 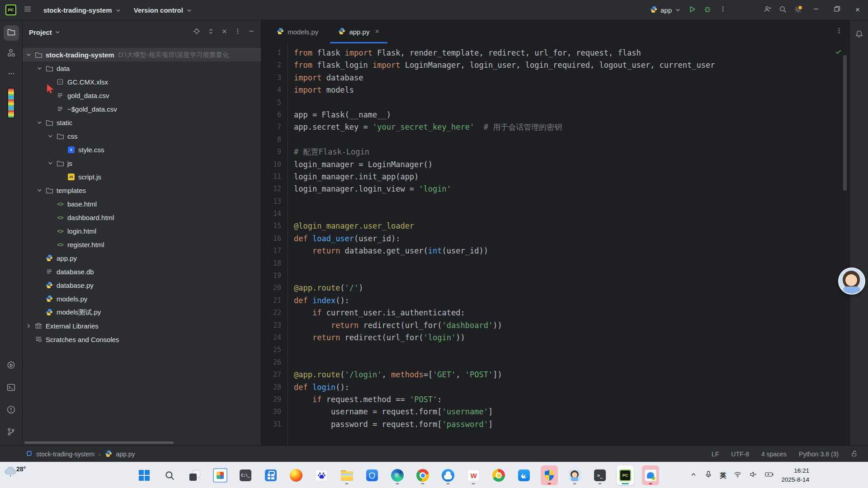 What do you see at coordinates (723, 10) in the screenshot?
I see `more-actions-button` at bounding box center [723, 10].